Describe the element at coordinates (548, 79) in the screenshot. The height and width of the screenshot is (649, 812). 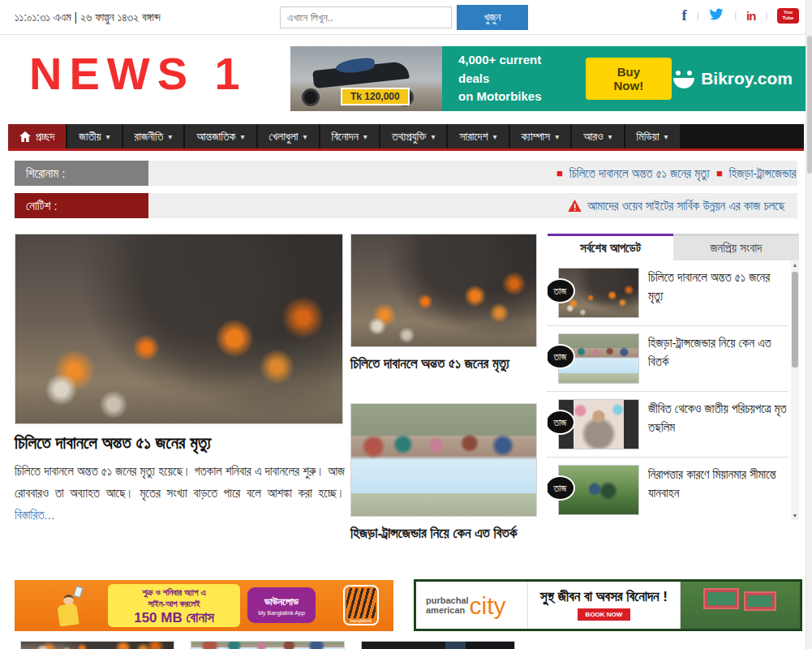
I see `bikroy-ad-banner: Tk 120,000 4,000+ current deals on Motor…` at that location.